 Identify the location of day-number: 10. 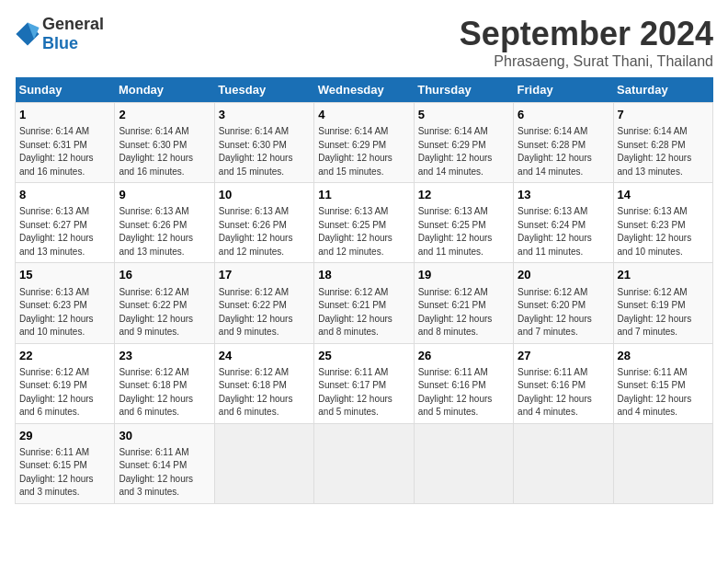
(265, 195).